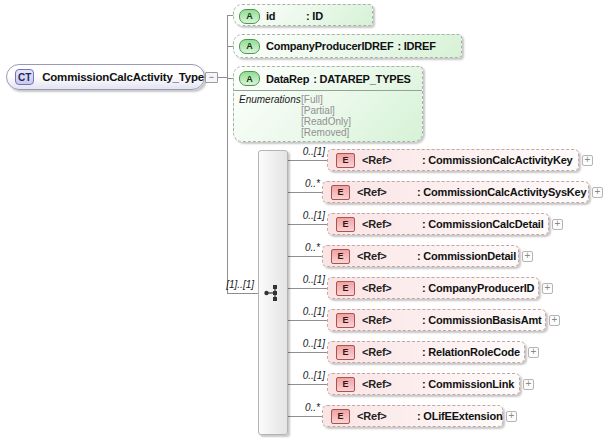 Image resolution: width=603 pixels, height=438 pixels. What do you see at coordinates (482, 320) in the screenshot?
I see `element-type-label: : CommissionBasisAmt` at bounding box center [482, 320].